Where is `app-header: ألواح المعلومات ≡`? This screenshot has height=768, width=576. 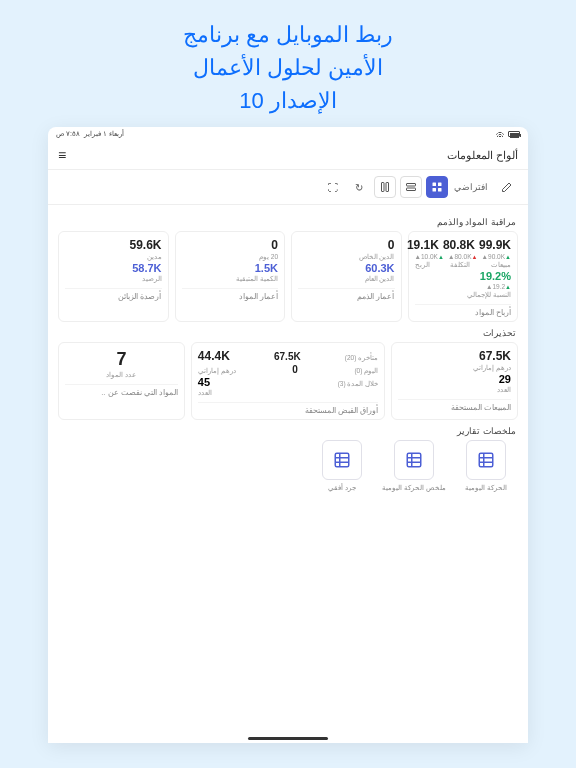 app-header: ألواح المعلومات ≡ is located at coordinates (288, 156).